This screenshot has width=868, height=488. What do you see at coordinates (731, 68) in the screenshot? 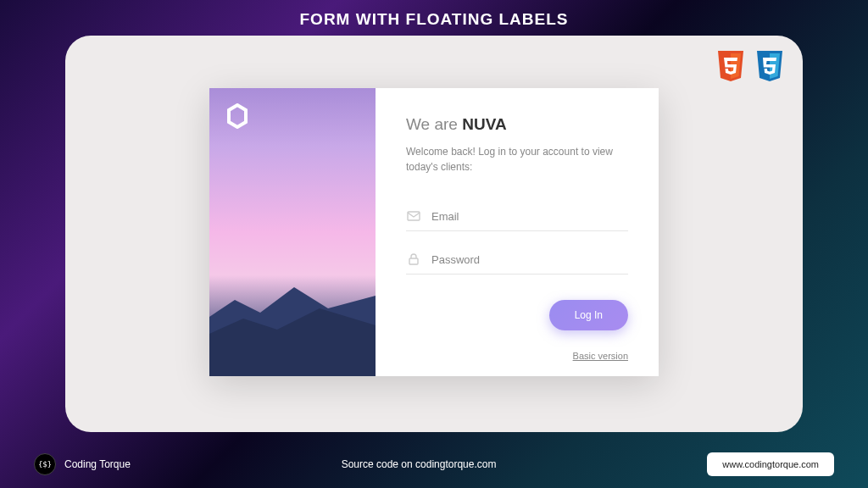
I see `html5-badge` at bounding box center [731, 68].